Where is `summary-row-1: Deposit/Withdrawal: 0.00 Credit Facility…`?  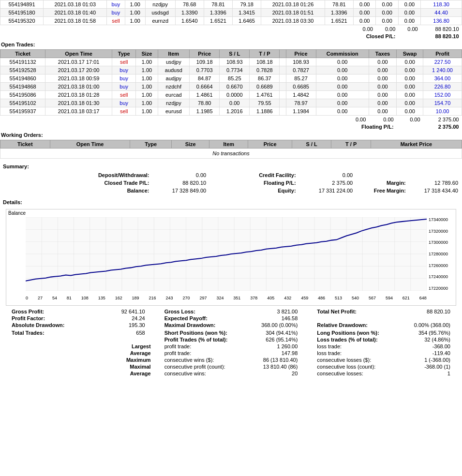
summary-row-1: Deposit/Withdrawal: 0.00 Credit Facility… is located at coordinates (231, 175).